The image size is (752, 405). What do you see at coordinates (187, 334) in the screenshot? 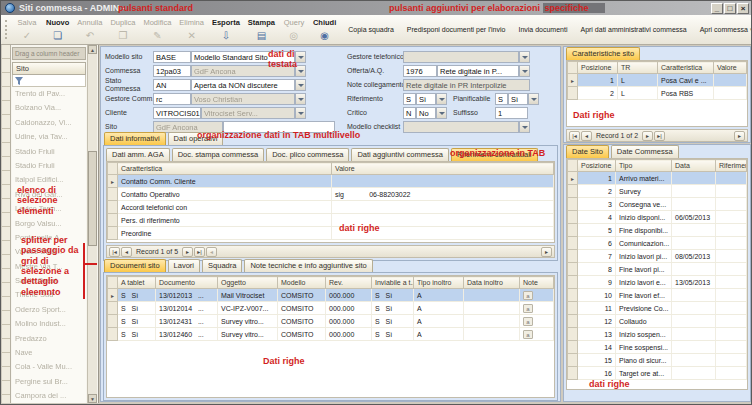
I see `cell-doc: 13/012460 ...` at bounding box center [187, 334].